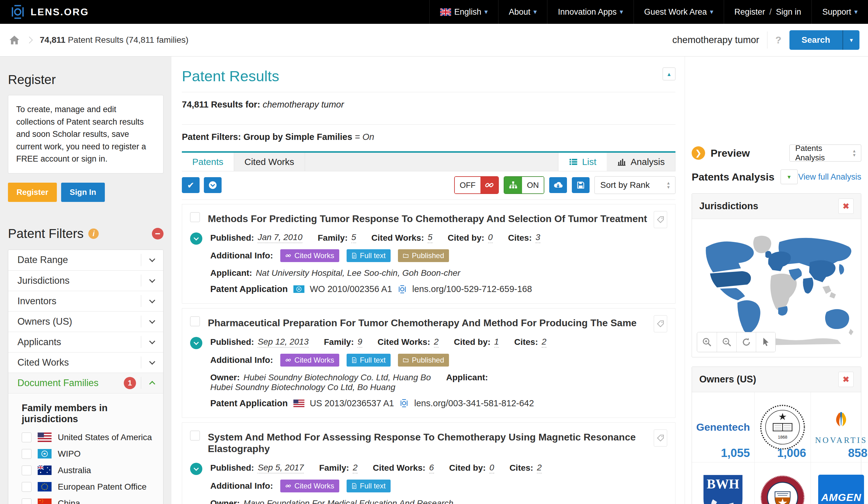 Image resolution: width=868 pixels, height=504 pixels. I want to click on zoom-in-button, so click(707, 342).